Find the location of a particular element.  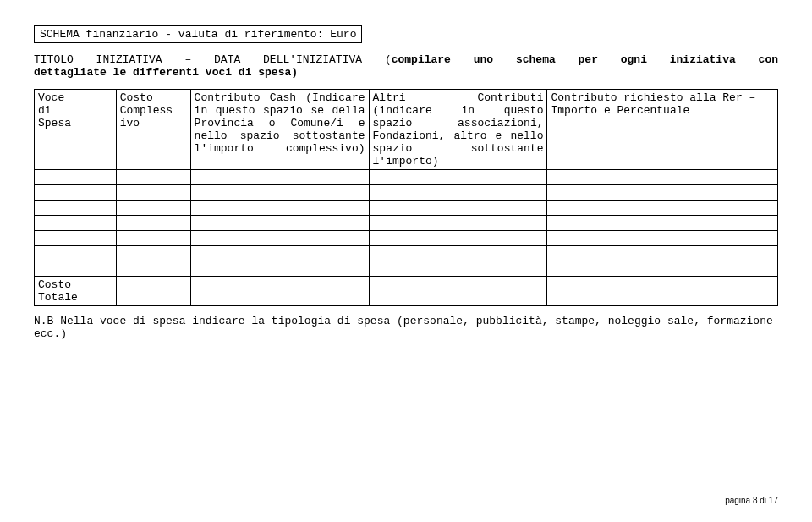

note-text: N.B Nella voce di spesa indicare la tipo… is located at coordinates (406, 327).